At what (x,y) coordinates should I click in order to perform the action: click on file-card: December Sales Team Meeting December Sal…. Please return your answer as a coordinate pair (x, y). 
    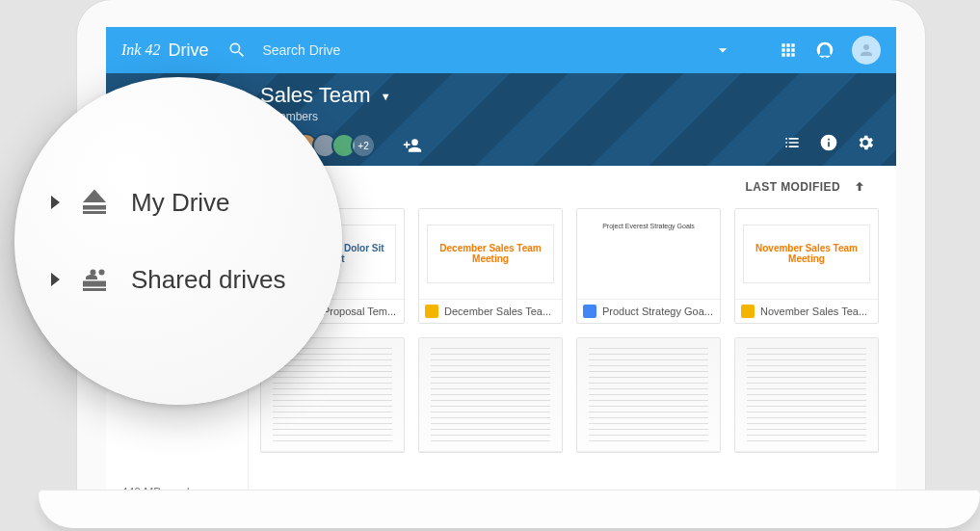
    Looking at the image, I should click on (490, 266).